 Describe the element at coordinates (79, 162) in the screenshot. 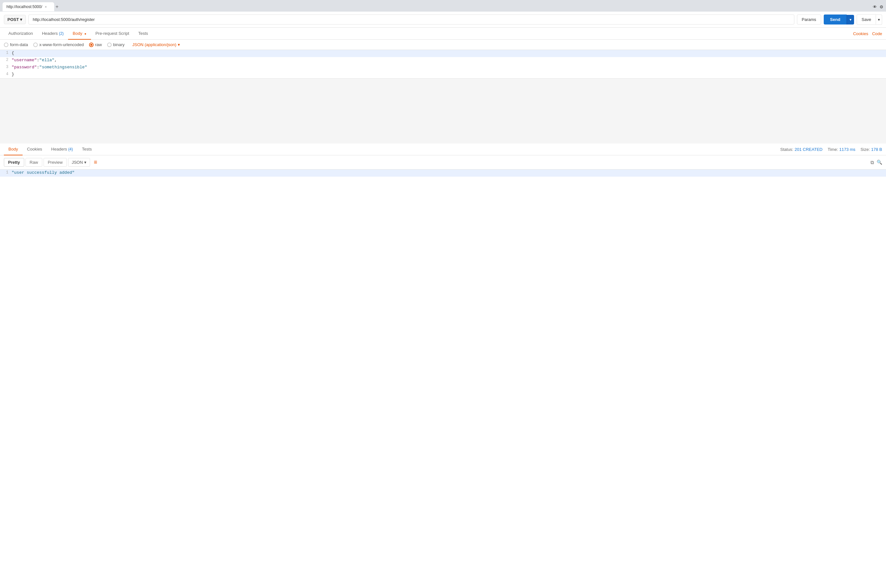

I see `resp-json-format-select: JSON ▾` at that location.